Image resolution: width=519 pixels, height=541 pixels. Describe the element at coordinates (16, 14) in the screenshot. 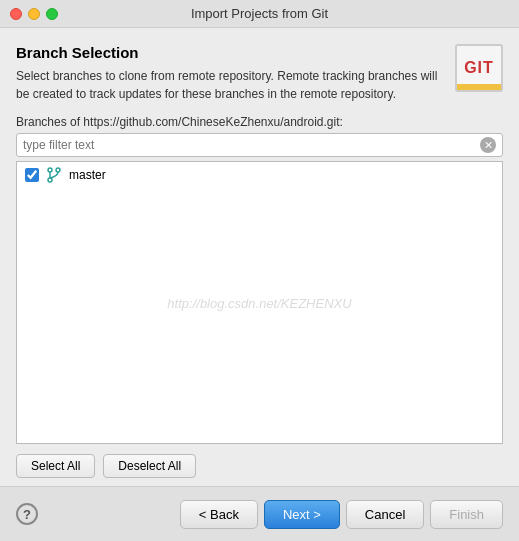

I see `close-button` at that location.